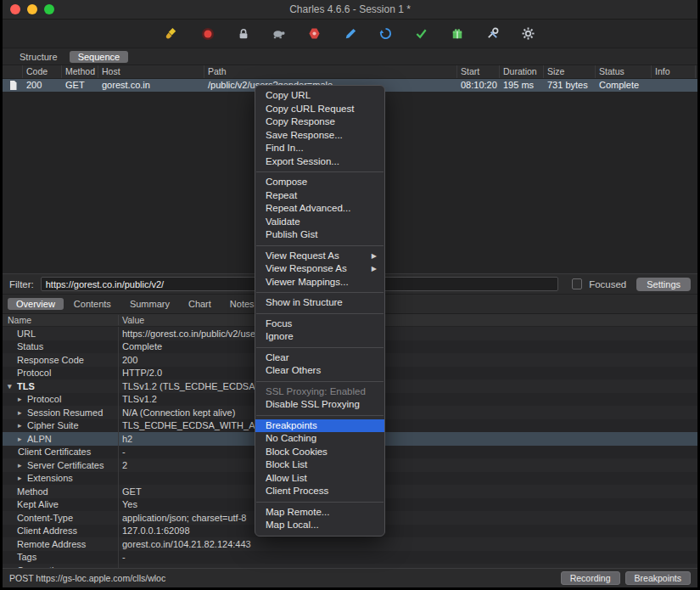  What do you see at coordinates (522, 85) in the screenshot?
I see `row-cell-duration: 195 ms` at bounding box center [522, 85].